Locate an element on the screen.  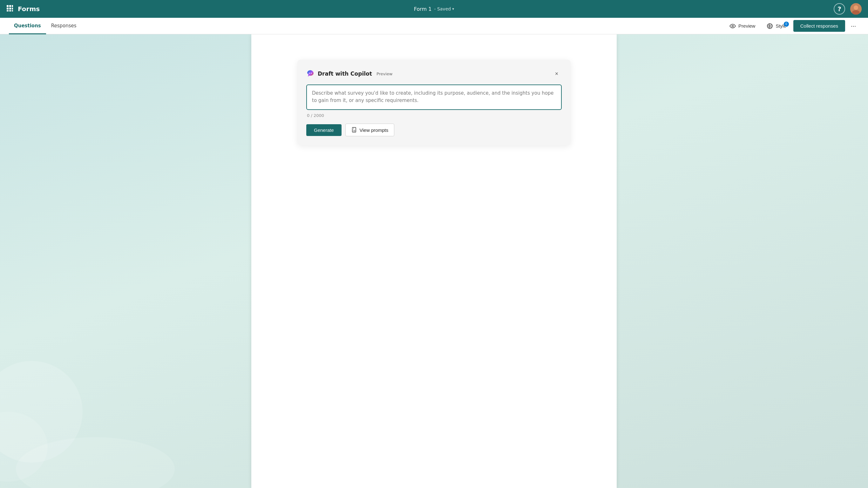
subnav-right: Preview 0 Style Collect responses ··· is located at coordinates (792, 26).